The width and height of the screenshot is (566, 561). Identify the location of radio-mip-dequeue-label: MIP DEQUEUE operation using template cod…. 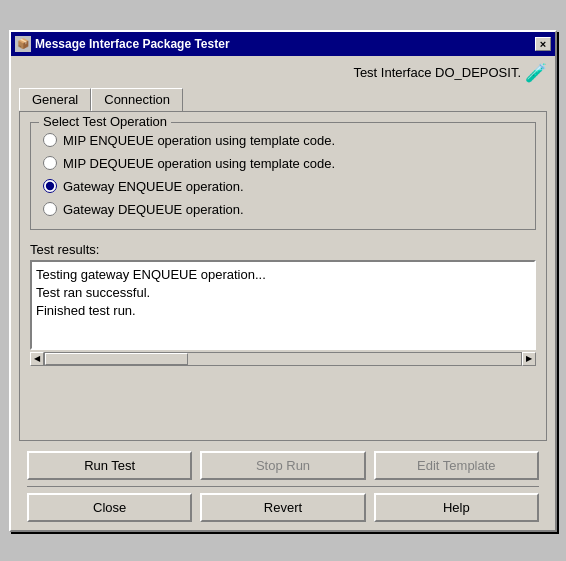
(199, 164).